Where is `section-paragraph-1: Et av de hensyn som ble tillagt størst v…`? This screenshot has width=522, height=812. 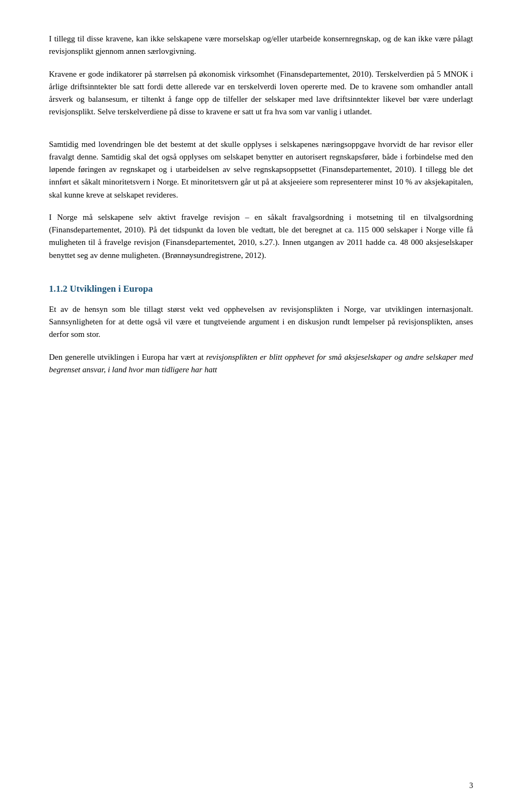 section-paragraph-1: Et av de hensyn som ble tillagt størst v… is located at coordinates (261, 322).